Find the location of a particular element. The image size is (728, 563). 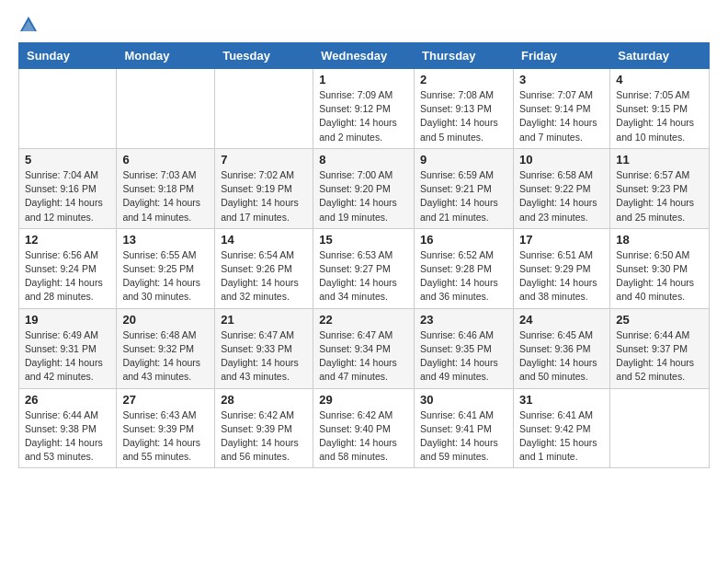

day-number: 9 is located at coordinates (463, 160).